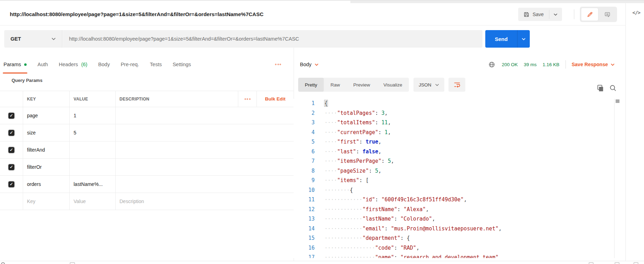  What do you see at coordinates (454, 142) in the screenshot?
I see `code-line: 5····"first": true,` at bounding box center [454, 142].